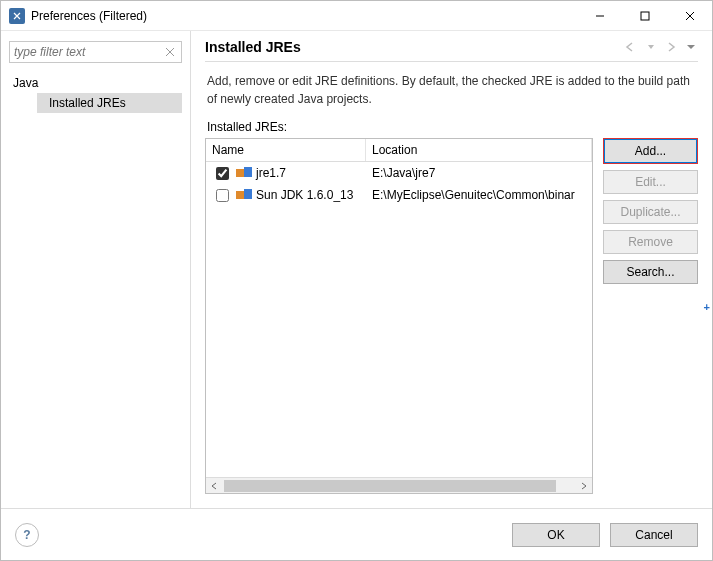 The width and height of the screenshot is (713, 561). What do you see at coordinates (654, 535) in the screenshot?
I see `cancel-button: Cancel` at bounding box center [654, 535].